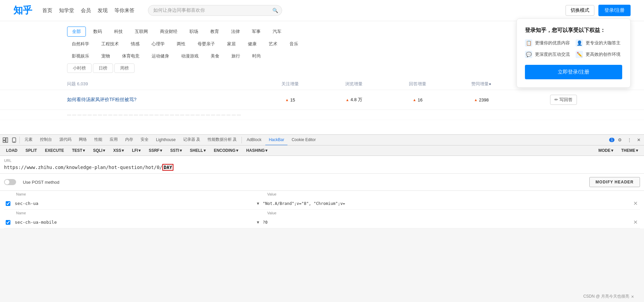 Image resolution: width=644 pixels, height=302 pixels. What do you see at coordinates (168, 167) in the screenshot?
I see `url-highlighted-part: DAY` at bounding box center [168, 167].